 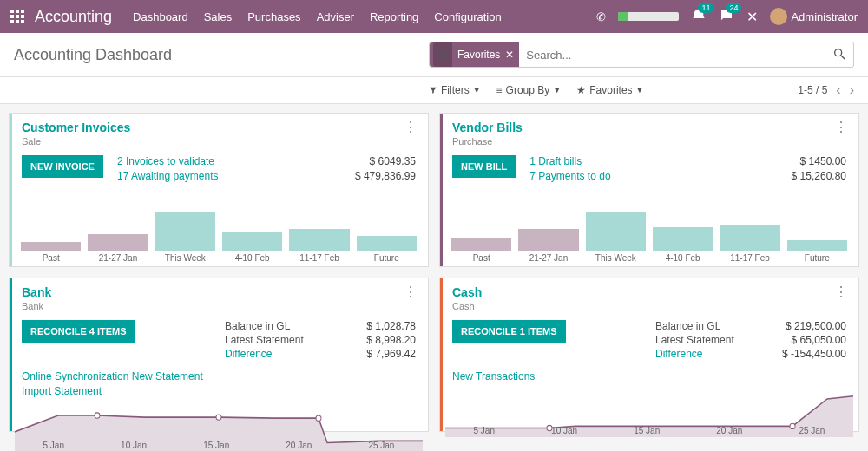 I want to click on facet-remove-icon: ✕, so click(x=510, y=55).